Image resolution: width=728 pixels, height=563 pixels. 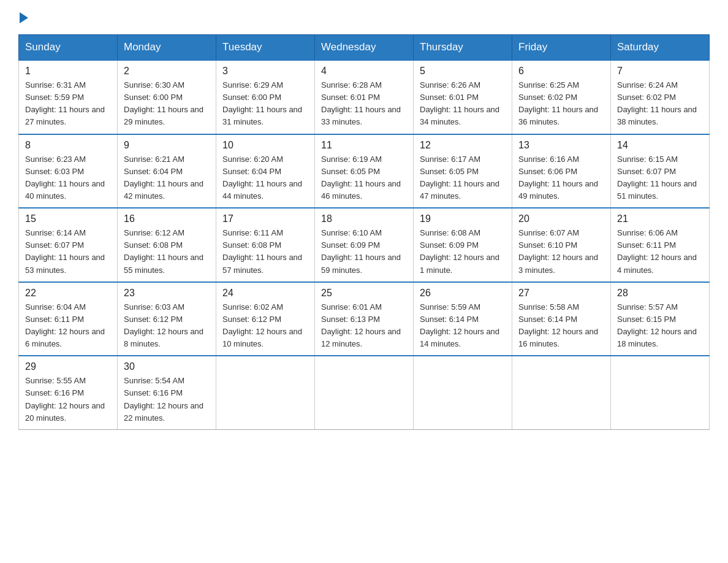 I want to click on day-number: 24, so click(x=265, y=293).